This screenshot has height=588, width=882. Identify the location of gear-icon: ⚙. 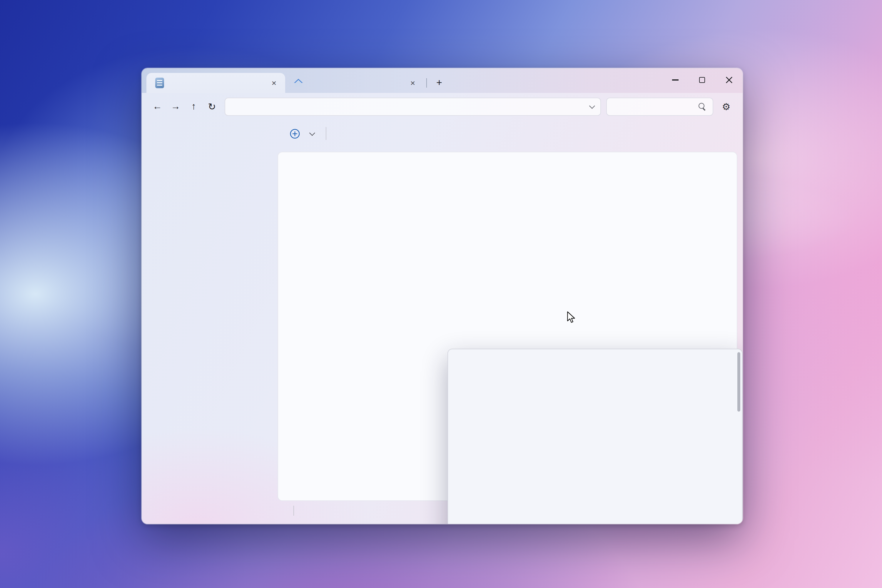
(726, 106).